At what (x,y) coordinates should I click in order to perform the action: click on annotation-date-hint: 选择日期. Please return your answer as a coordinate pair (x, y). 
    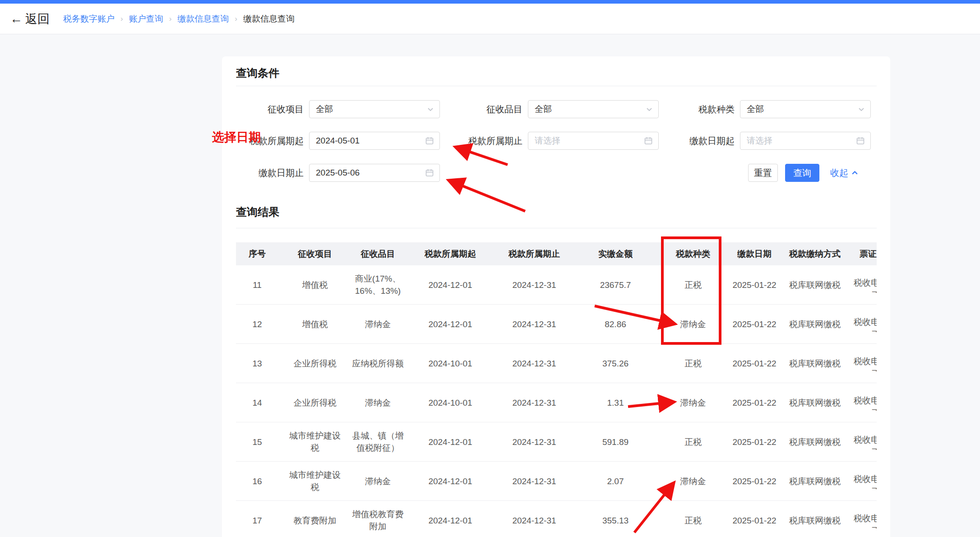
    Looking at the image, I should click on (236, 137).